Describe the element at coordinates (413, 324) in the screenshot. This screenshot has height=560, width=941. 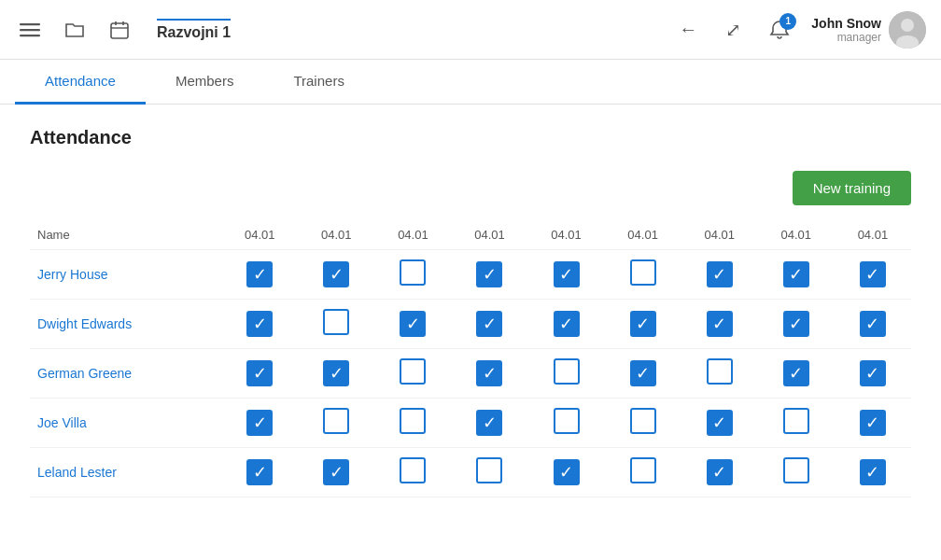
I see `checkbox-1-2: ✓` at that location.